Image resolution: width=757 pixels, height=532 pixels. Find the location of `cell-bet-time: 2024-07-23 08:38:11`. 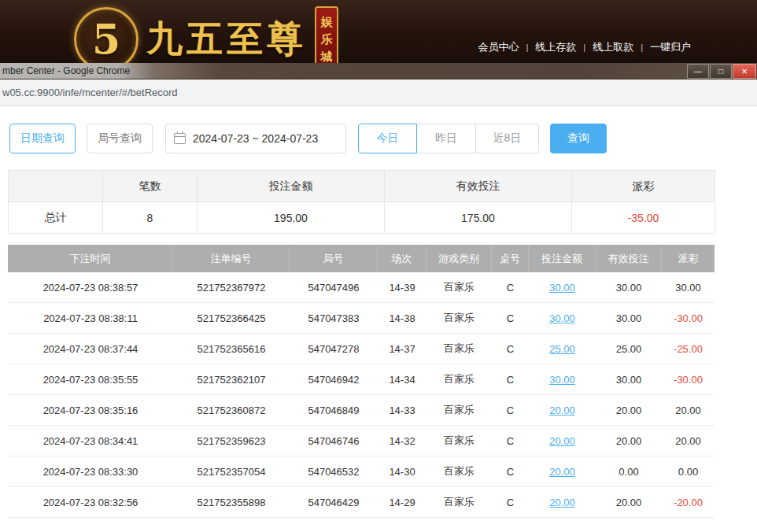

cell-bet-time: 2024-07-23 08:38:11 is located at coordinates (90, 318).